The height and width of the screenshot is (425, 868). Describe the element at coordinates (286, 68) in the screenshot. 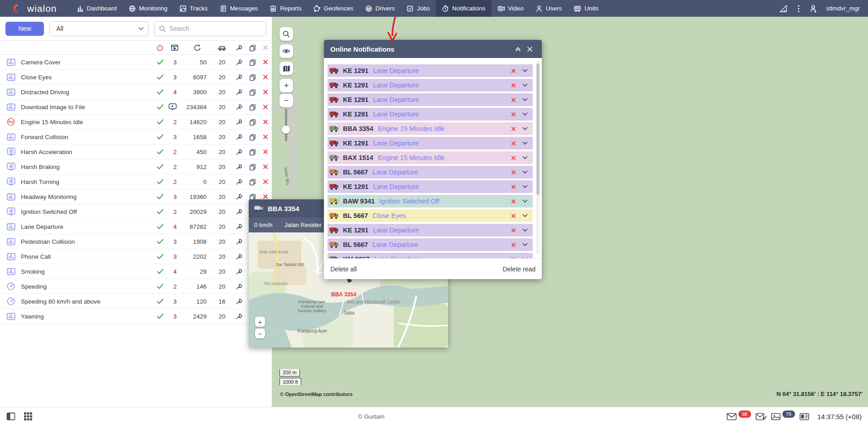

I see `map-layers-button` at that location.